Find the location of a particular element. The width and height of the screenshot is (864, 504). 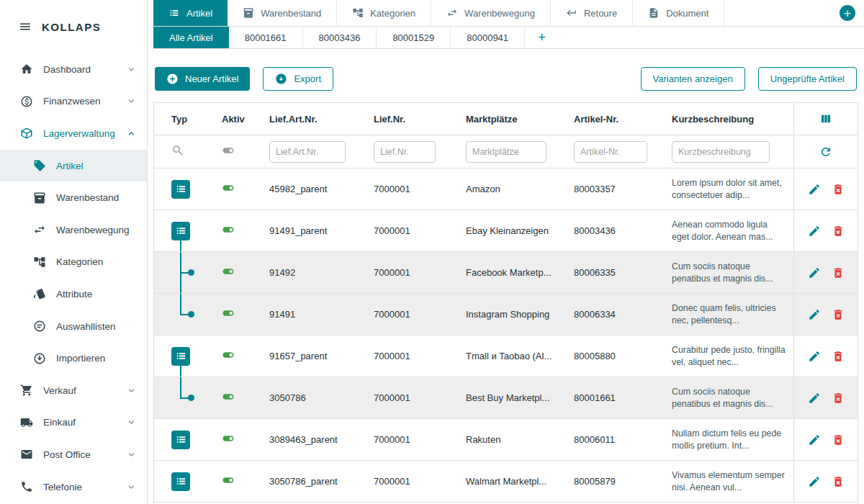

tab-kategorien: Kategorien is located at coordinates (384, 13).